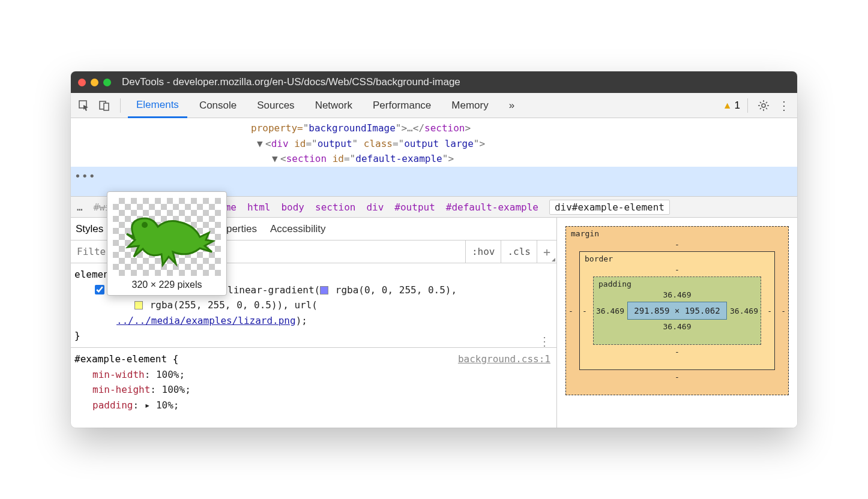 The image size is (868, 499). Describe the element at coordinates (157, 106) in the screenshot. I see `tab-elements: Elements` at that location.